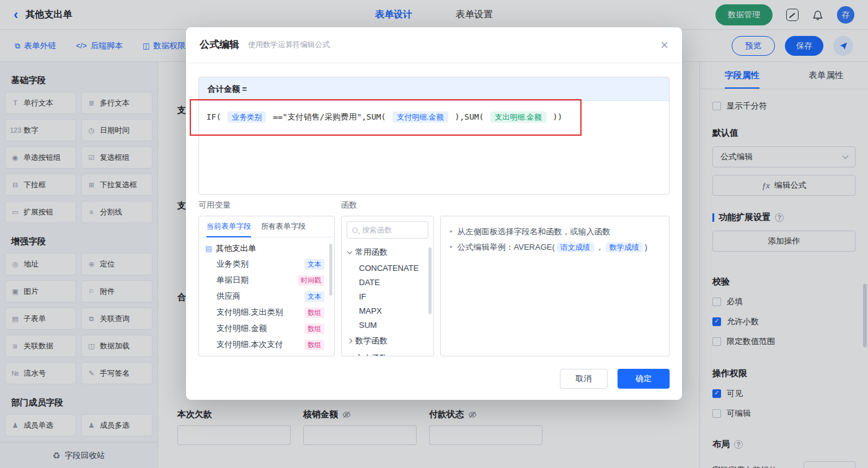  What do you see at coordinates (267, 227) in the screenshot?
I see `variables-tabs: 当前表单字段 所有表单字段` at bounding box center [267, 227].